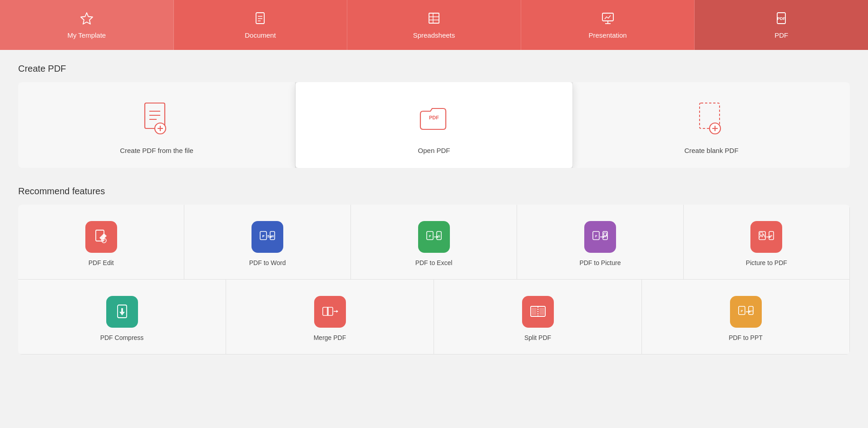 The height and width of the screenshot is (428, 868). Describe the element at coordinates (781, 35) in the screenshot. I see `nav-label-pdf: PDF` at that location.